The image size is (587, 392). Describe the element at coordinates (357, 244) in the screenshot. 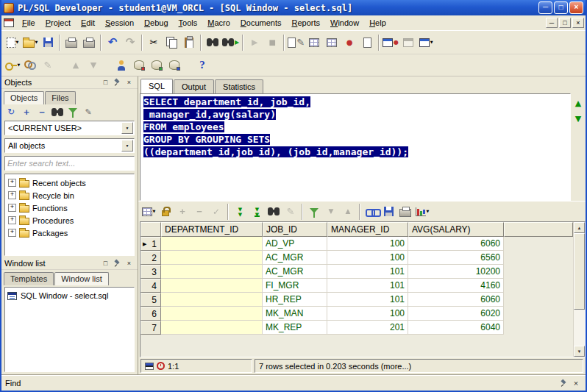

I see `table-row: ▶1 AD_VP 100 6060` at that location.